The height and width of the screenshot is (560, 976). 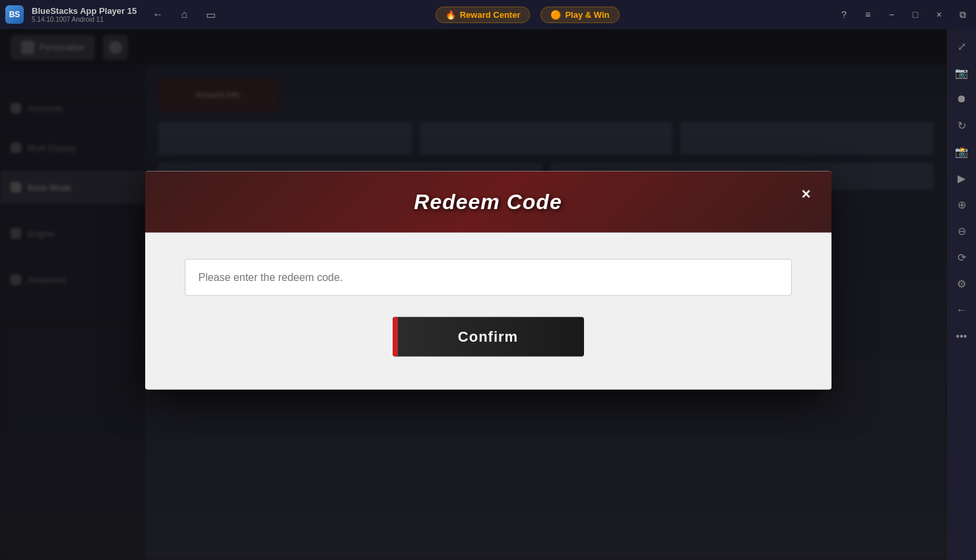 I want to click on reward-center-button: 🔥 Reward Center, so click(x=483, y=15).